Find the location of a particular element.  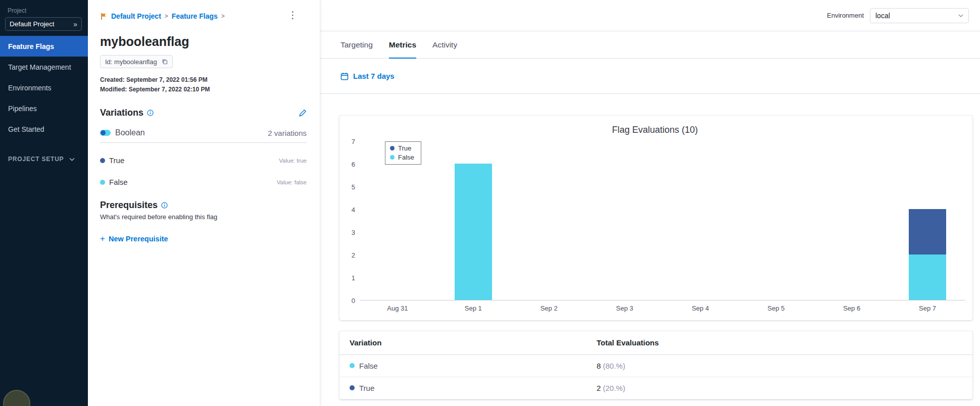

flag-options-menu-icon: ⋮ is located at coordinates (293, 15).